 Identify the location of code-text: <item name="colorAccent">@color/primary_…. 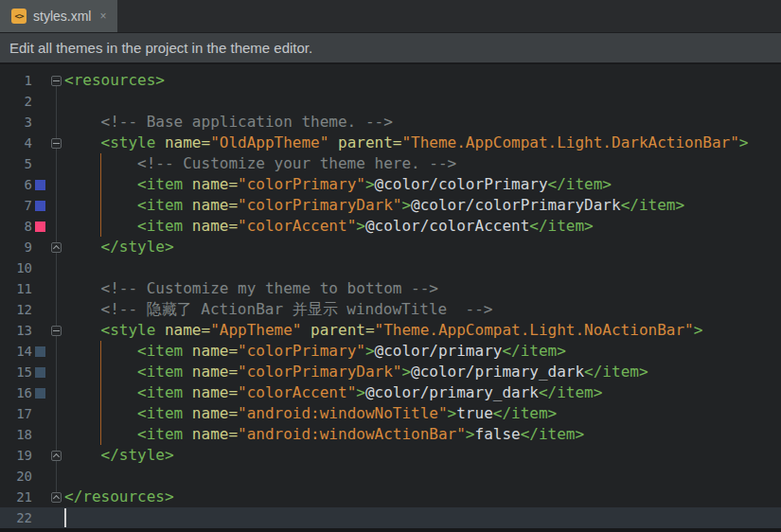
(333, 393).